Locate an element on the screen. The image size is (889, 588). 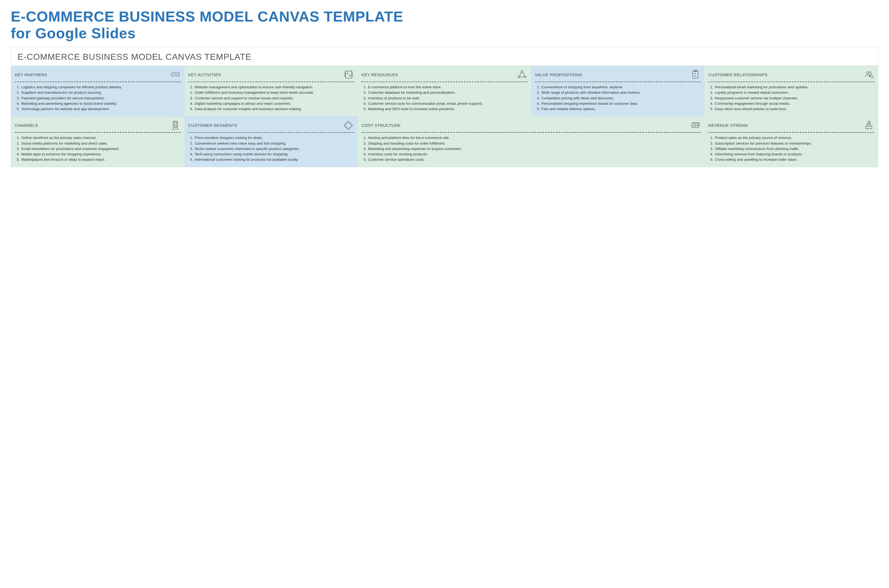
list-item: Suppliers and manufacturers for product … is located at coordinates (101, 93).